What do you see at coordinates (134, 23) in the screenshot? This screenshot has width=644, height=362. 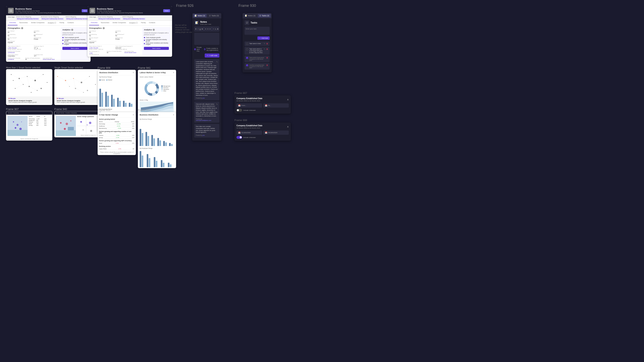 I see `tab-analytics-848: Analytics ⓘ` at bounding box center [134, 23].